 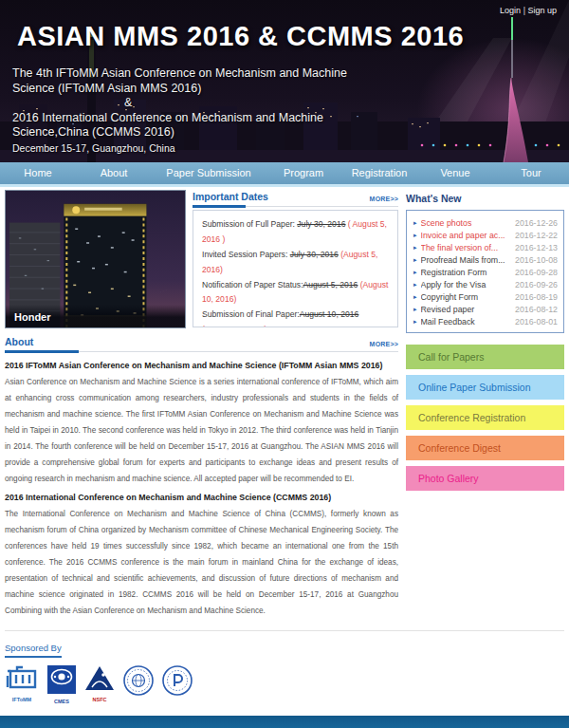 What do you see at coordinates (100, 679) in the screenshot?
I see `nsfc-logo-icon` at bounding box center [100, 679].